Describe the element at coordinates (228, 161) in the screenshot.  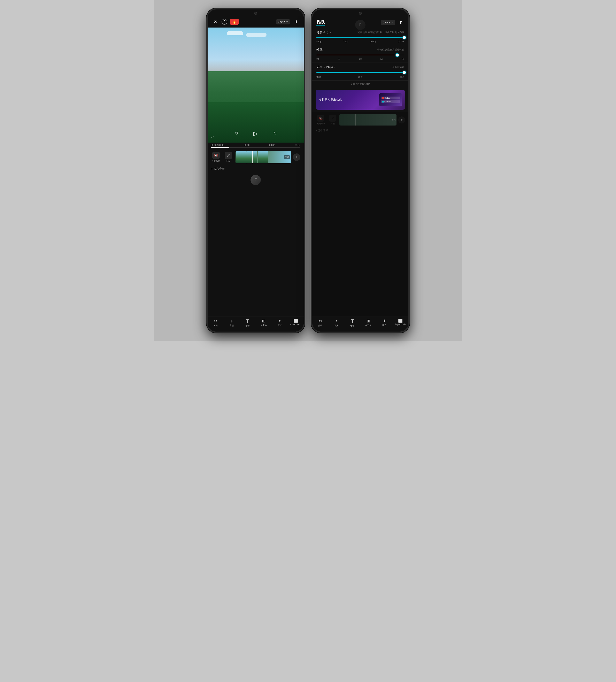
I see `cover-label: 封面` at that location.